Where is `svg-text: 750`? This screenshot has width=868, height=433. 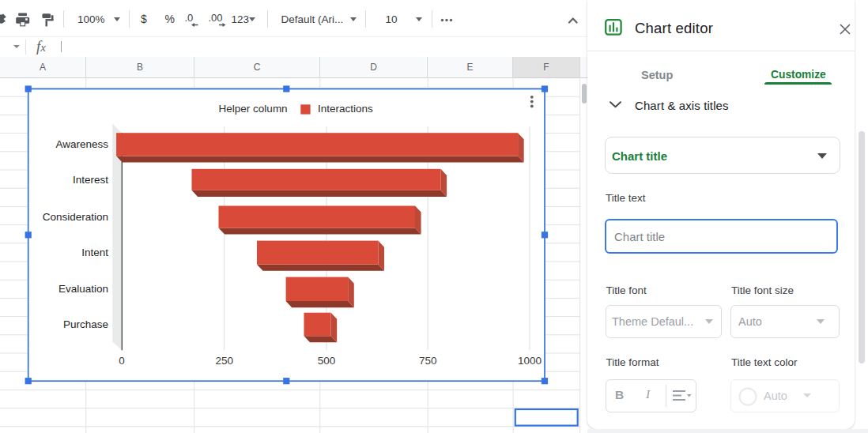 svg-text: 750 is located at coordinates (428, 360).